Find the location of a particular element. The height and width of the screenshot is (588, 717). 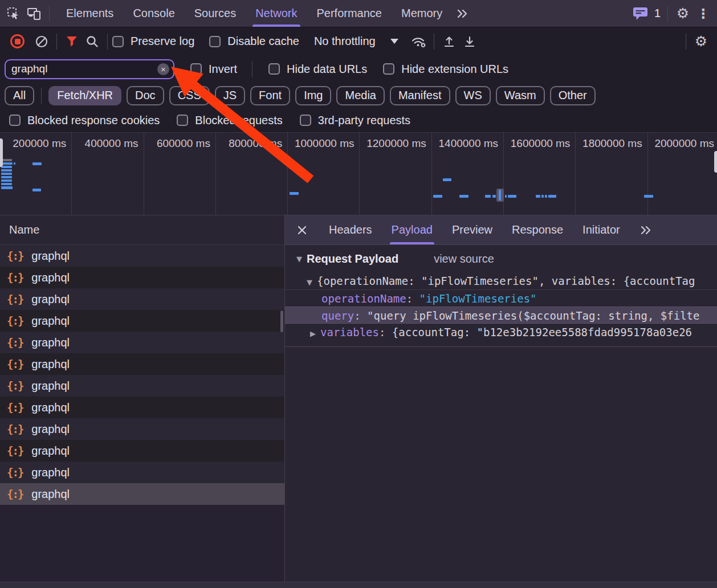

blocked-requests-label: Blocked requests is located at coordinates (238, 121).